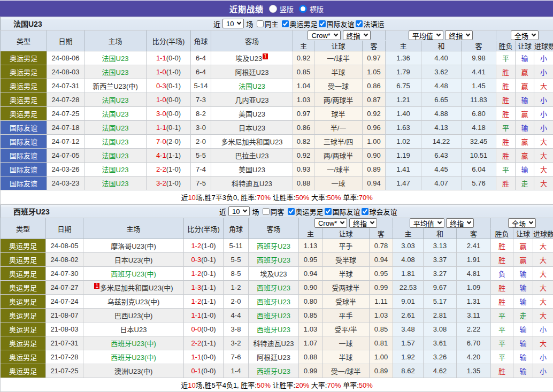 The height and width of the screenshot is (392, 553). I want to click on same-venue-option: 同客, so click(273, 212).